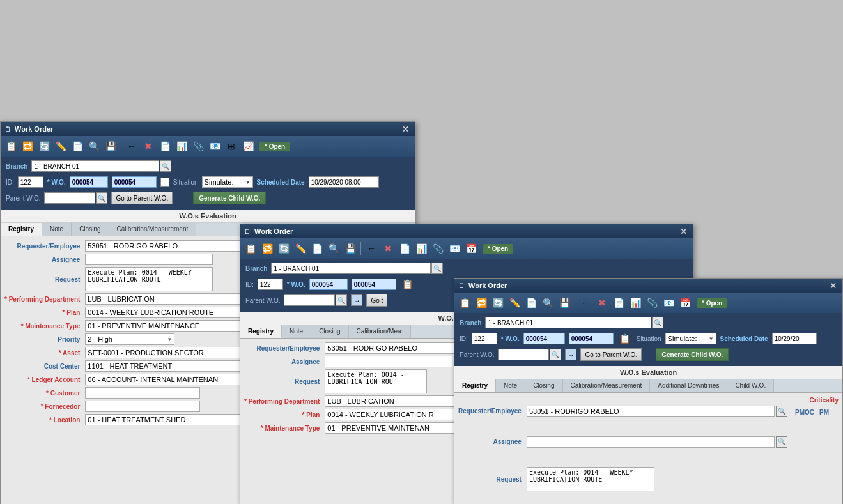 The height and width of the screenshot is (504, 843). I want to click on tb1-new-btn: 📋, so click(11, 146).